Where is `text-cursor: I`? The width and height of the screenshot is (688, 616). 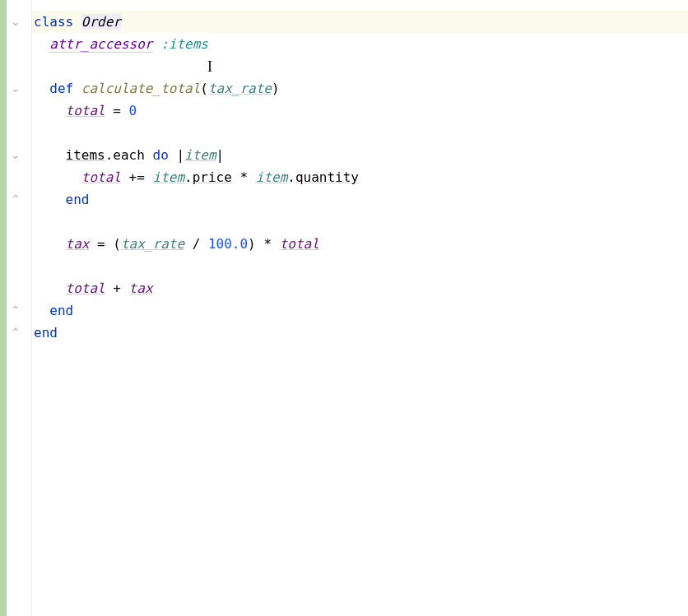 text-cursor: I is located at coordinates (207, 67).